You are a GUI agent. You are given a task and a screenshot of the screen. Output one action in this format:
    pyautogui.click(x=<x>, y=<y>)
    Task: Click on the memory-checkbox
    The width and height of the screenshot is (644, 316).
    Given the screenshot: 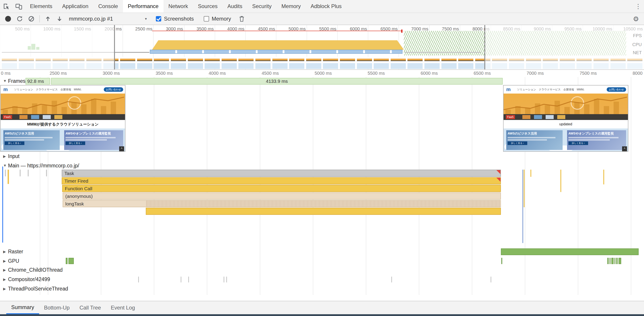 What is the action you would take?
    pyautogui.click(x=206, y=19)
    